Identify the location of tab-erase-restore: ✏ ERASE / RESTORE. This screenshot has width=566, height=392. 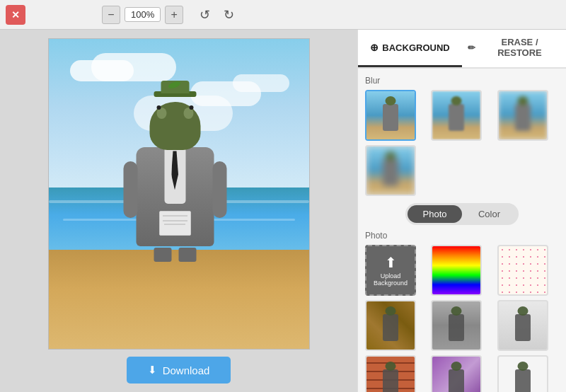
(514, 48).